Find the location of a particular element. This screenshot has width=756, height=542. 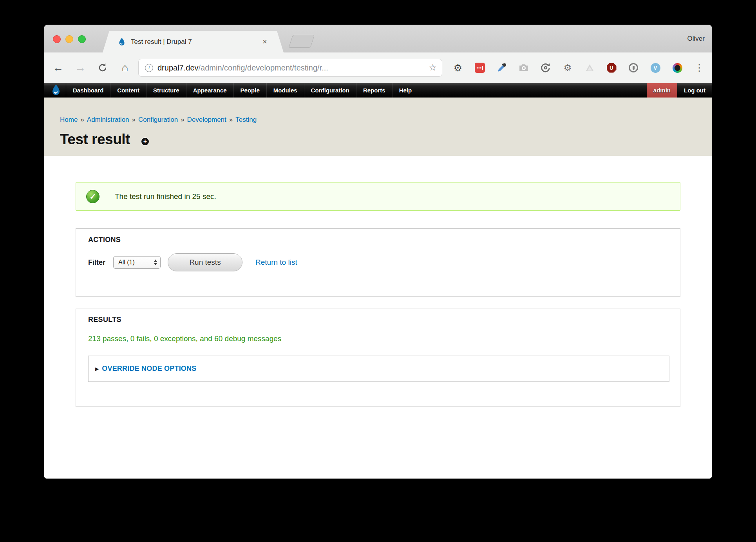

settings-gear-icon: ⚙ is located at coordinates (458, 68).